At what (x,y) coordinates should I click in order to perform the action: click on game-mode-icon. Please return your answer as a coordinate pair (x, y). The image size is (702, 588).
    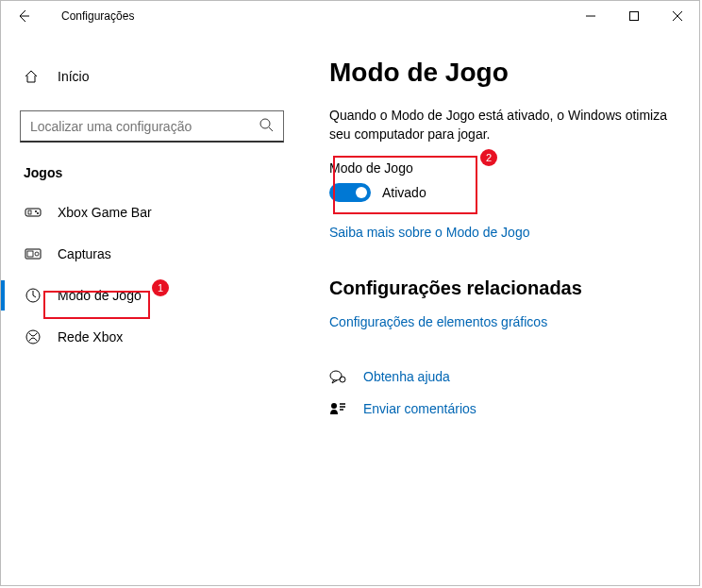
    Looking at the image, I should click on (33, 295).